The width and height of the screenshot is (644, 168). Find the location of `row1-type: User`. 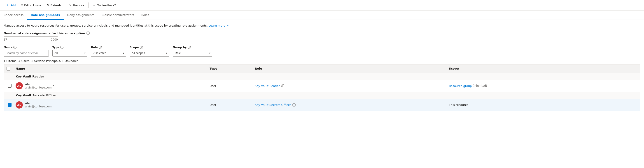

row1-type: User is located at coordinates (213, 86).